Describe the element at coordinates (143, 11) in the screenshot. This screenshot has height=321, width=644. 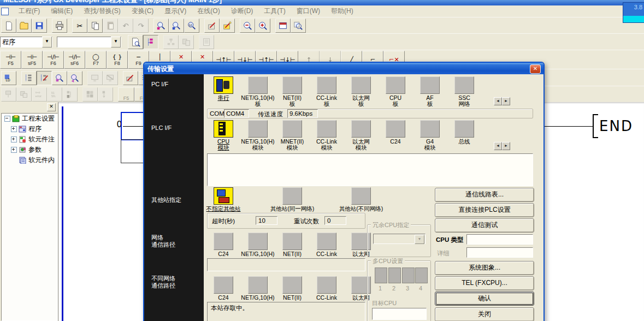
I see `menu-item: 变换(C)` at that location.